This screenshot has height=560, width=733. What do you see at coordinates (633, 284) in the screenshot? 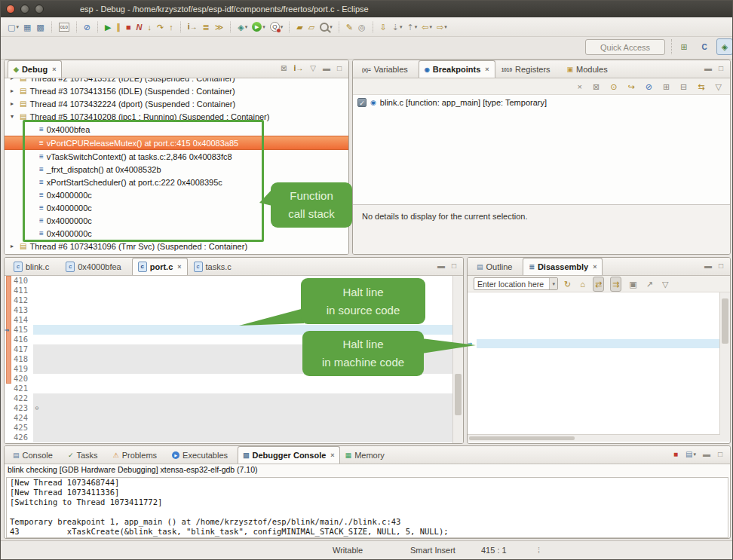
I see `new-view-icon: ▣` at bounding box center [633, 284].